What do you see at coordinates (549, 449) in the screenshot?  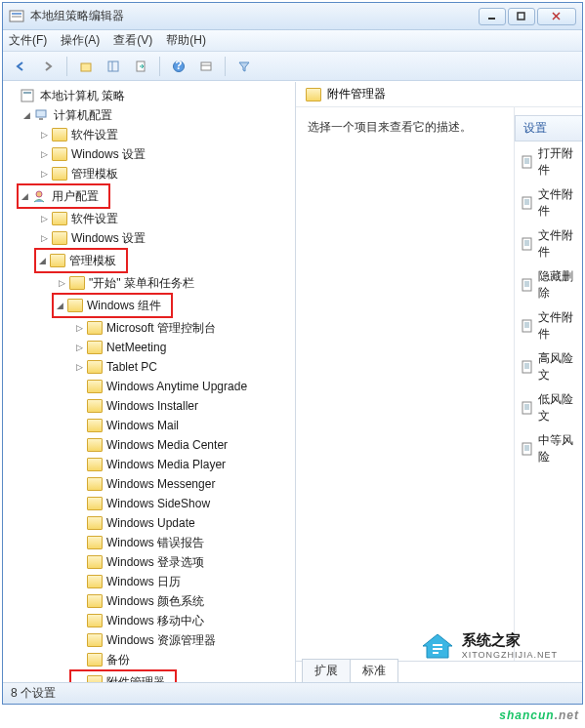 I see `setting-item: 中等风险` at bounding box center [549, 449].